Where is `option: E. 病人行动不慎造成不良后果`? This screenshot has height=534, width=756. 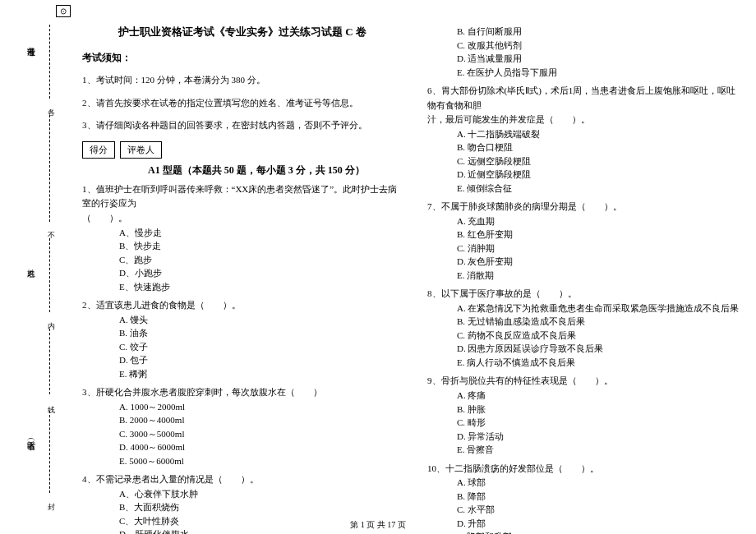 option: E. 病人行动不慎造成不良后果 is located at coordinates (598, 363).